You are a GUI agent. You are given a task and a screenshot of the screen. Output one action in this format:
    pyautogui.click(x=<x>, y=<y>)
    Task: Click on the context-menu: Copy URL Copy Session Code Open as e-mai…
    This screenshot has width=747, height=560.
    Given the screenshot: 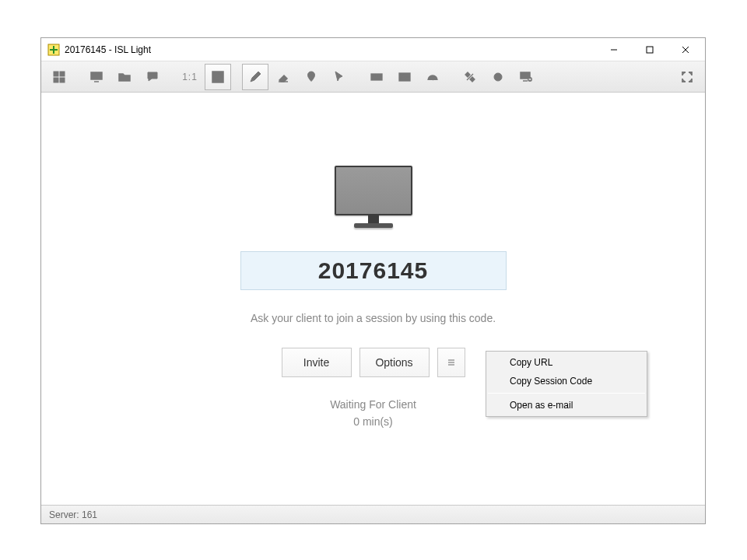 What is the action you would take?
    pyautogui.click(x=566, y=384)
    